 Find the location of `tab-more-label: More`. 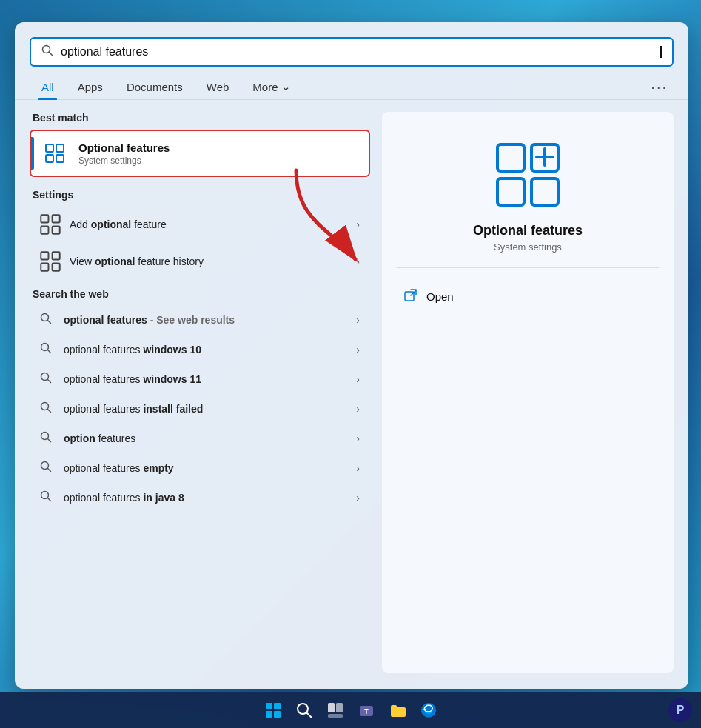

tab-more-label: More is located at coordinates (265, 87).